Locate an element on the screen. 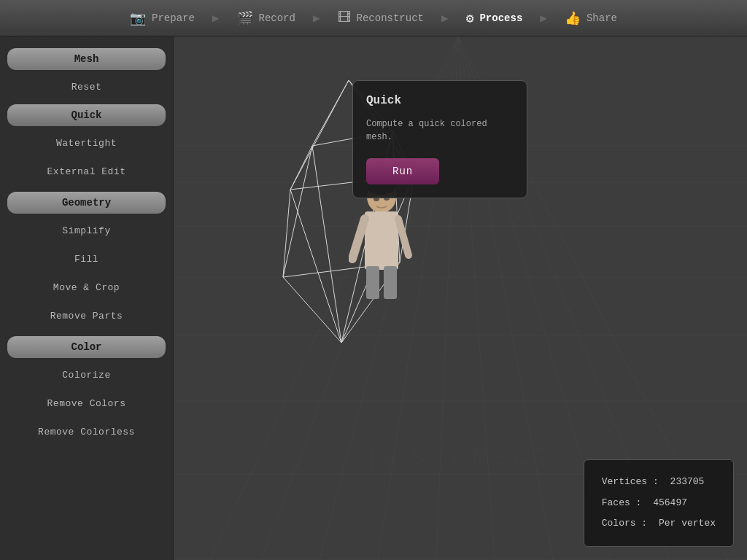  process-icon: ⚙ is located at coordinates (470, 18).